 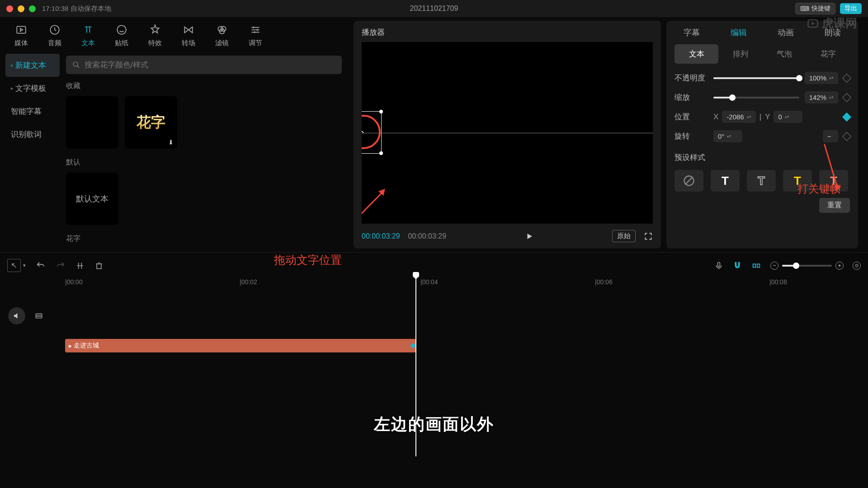 I want to click on search-input: 搜索花字颜色/样式, so click(x=204, y=65).